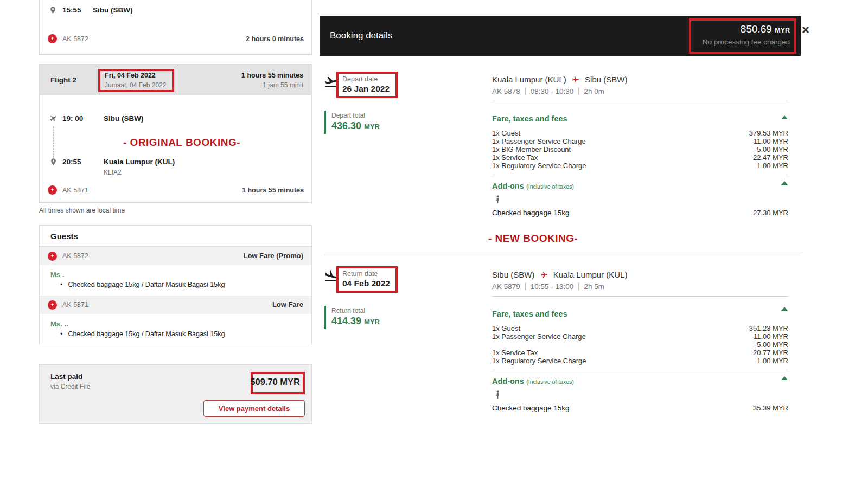  I want to click on guests-title: Guests, so click(64, 236).